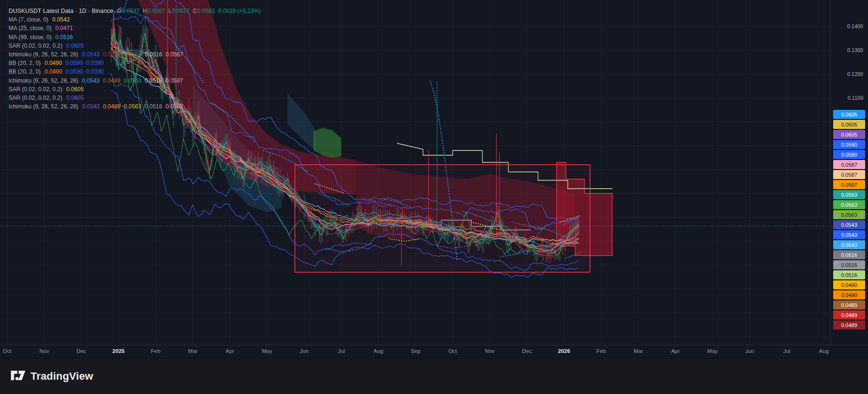 The height and width of the screenshot is (394, 868). What do you see at coordinates (135, 59) in the screenshot?
I see `indicator-legend: DUSKUSDT Latest Data · 1D · Binance O0.0…` at bounding box center [135, 59].